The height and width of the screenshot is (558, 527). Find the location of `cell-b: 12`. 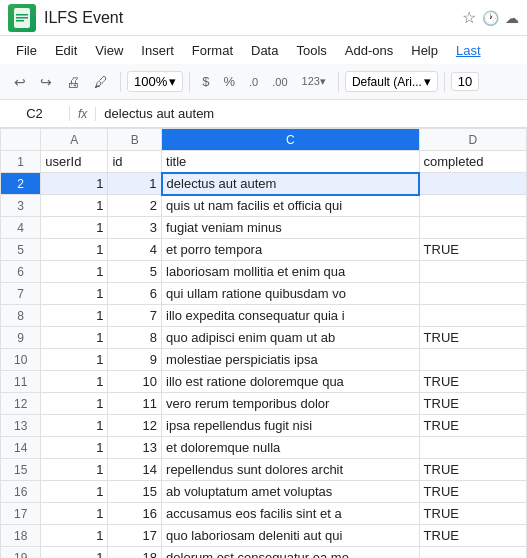

cell-b: 12 is located at coordinates (135, 426).